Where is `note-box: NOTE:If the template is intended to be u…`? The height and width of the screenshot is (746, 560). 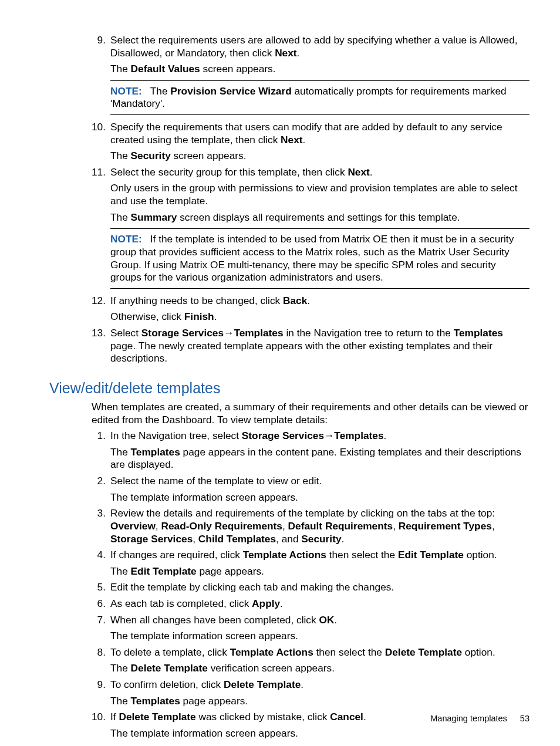
note-box: NOTE:If the template is intended to be u… is located at coordinates (320, 258).